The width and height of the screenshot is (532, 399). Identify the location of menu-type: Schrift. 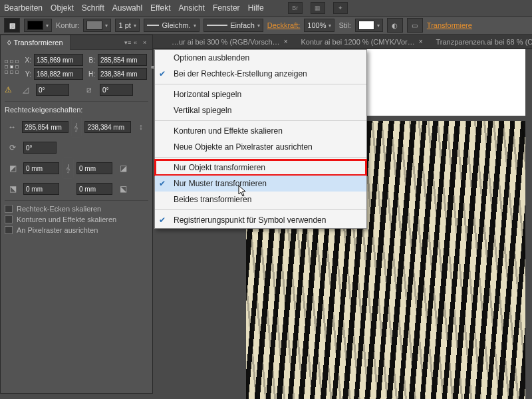
(93, 8).